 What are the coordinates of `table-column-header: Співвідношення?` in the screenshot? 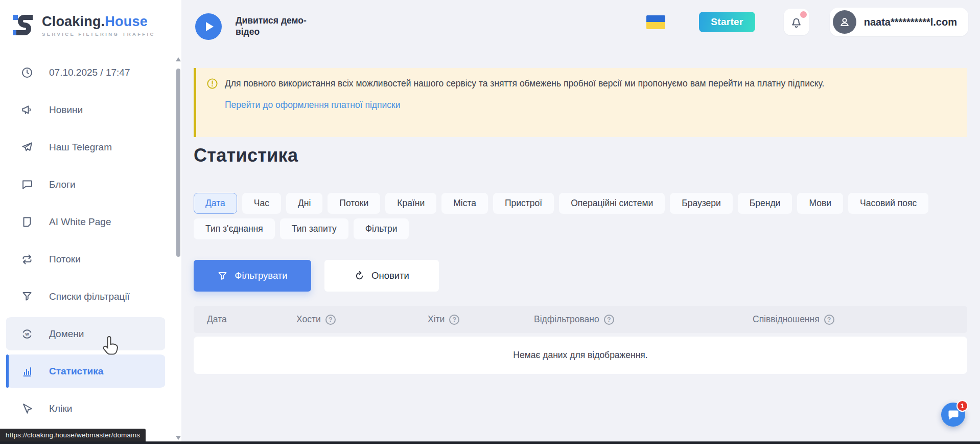 It's located at (860, 319).